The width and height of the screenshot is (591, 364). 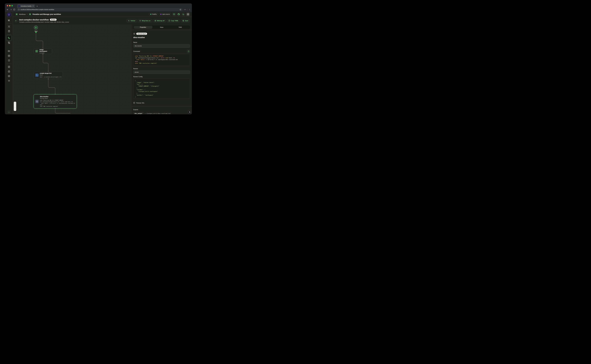 What do you see at coordinates (183, 21) in the screenshot?
I see `save-icon` at bounding box center [183, 21].